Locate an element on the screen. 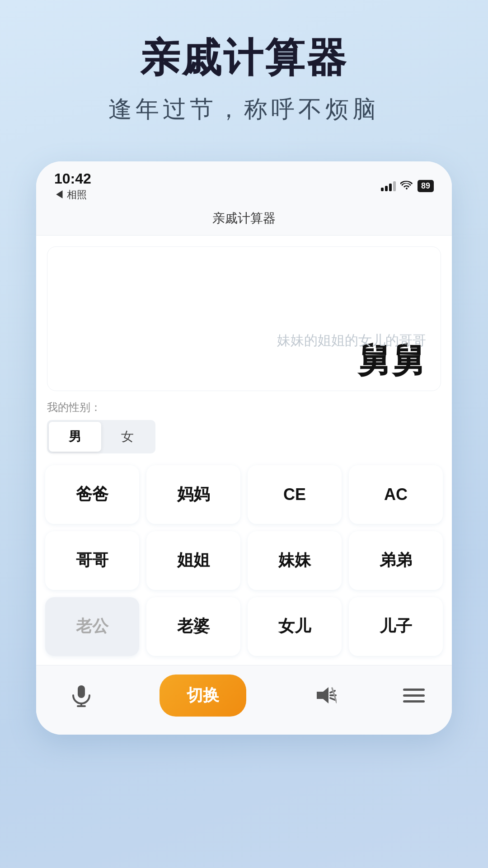  status-time: 10:42 is located at coordinates (73, 179).